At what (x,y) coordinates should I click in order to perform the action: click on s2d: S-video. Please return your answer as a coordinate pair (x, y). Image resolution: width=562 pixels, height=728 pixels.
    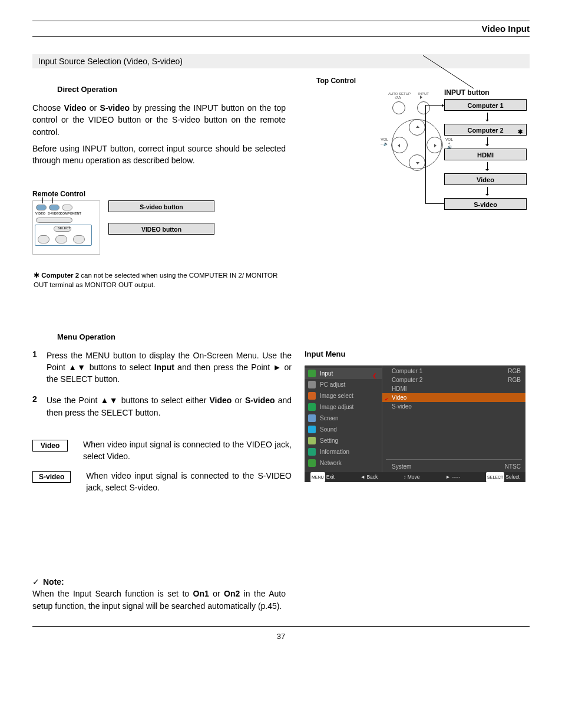
    Looking at the image, I should click on (260, 400).